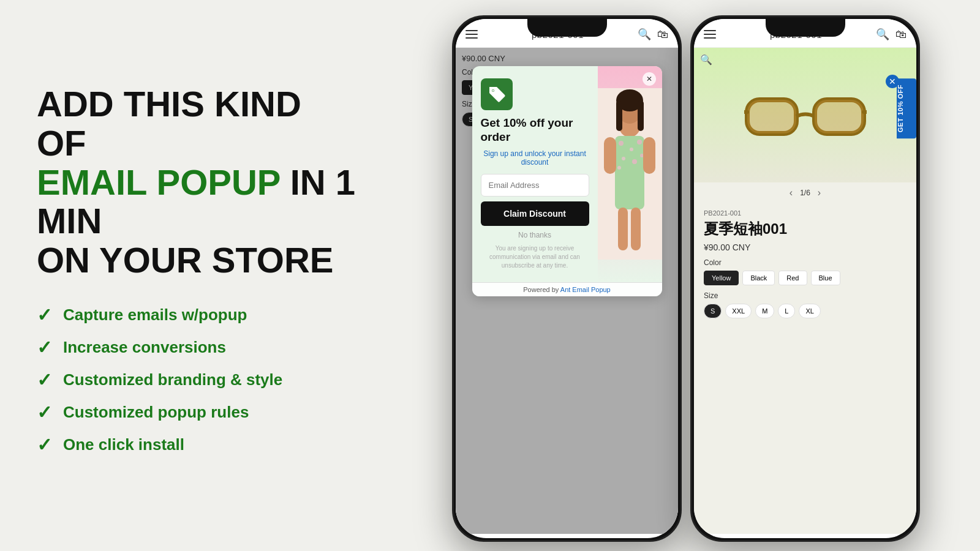 The width and height of the screenshot is (980, 551). Describe the element at coordinates (196, 315) in the screenshot. I see `feature-item-1: ✓ Capture emails w/popup` at that location.